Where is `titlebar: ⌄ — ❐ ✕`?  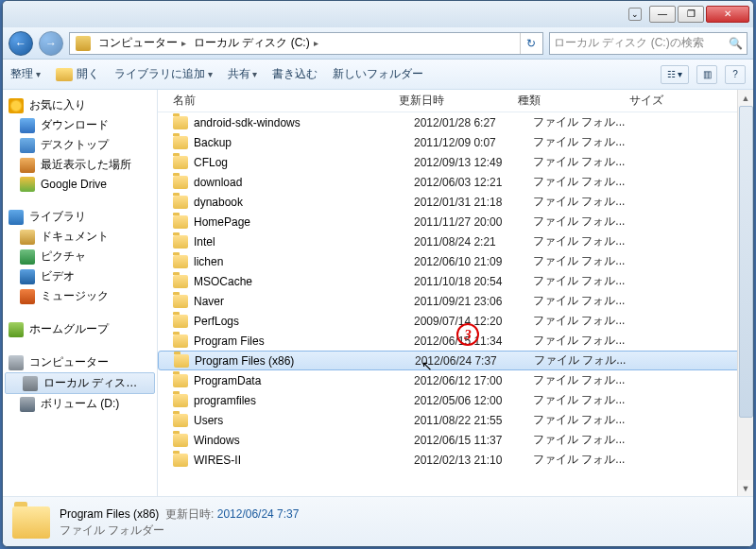 titlebar: ⌄ — ❐ ✕ is located at coordinates (378, 14).